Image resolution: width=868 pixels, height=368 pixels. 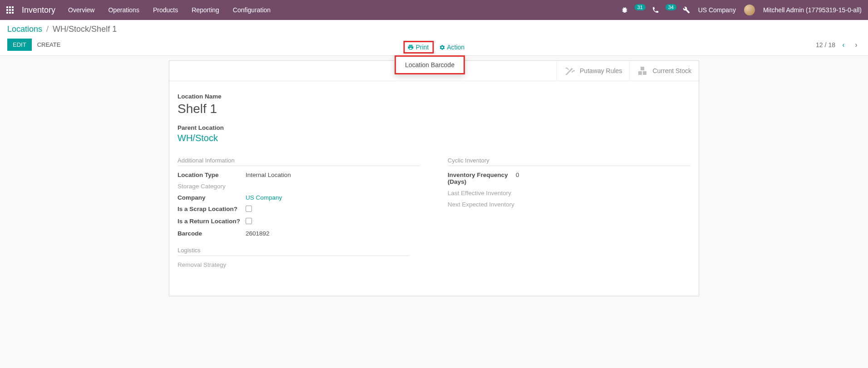 What do you see at coordinates (39, 10) in the screenshot?
I see `app-title: Inventory` at bounding box center [39, 10].